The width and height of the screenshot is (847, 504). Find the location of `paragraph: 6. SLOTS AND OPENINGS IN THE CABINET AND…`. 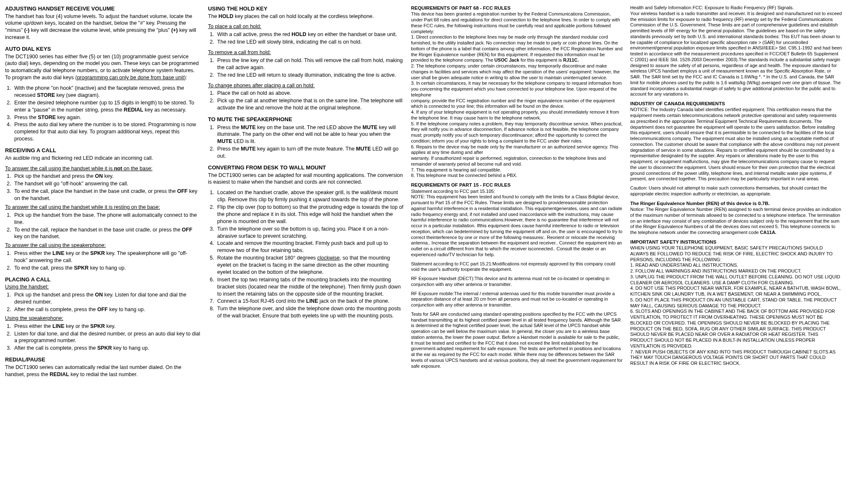

paragraph: 6. SLOTS AND OPENINGS IN THE CABINET AND… is located at coordinates (736, 329).